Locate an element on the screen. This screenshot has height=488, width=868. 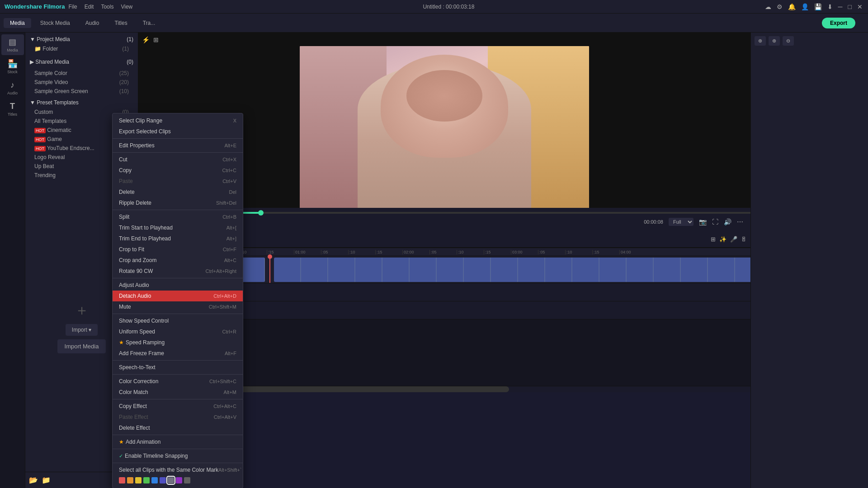
swatch-gray is located at coordinates (171, 480).